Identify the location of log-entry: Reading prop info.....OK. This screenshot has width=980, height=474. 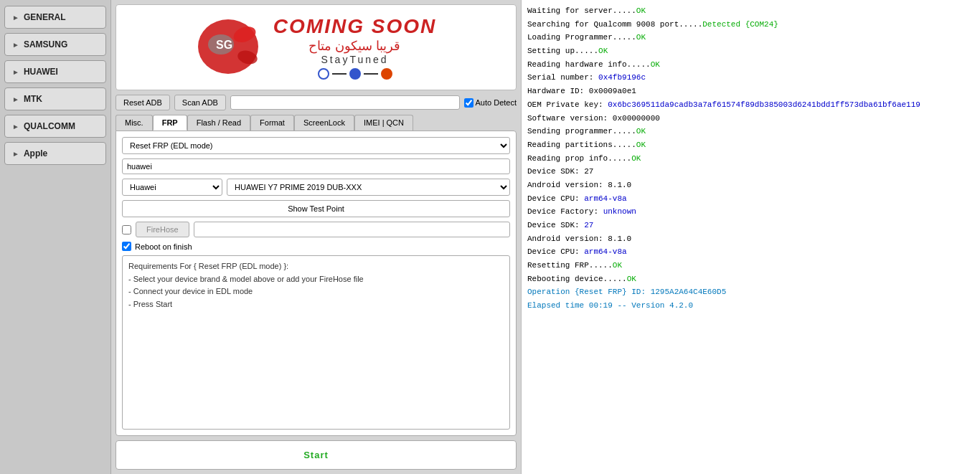
(750, 159).